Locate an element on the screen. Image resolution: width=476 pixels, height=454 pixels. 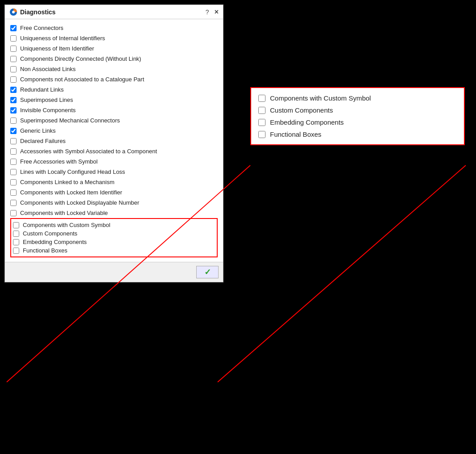
zoom-checkbox-zoom-embedding-components is located at coordinates (262, 122).